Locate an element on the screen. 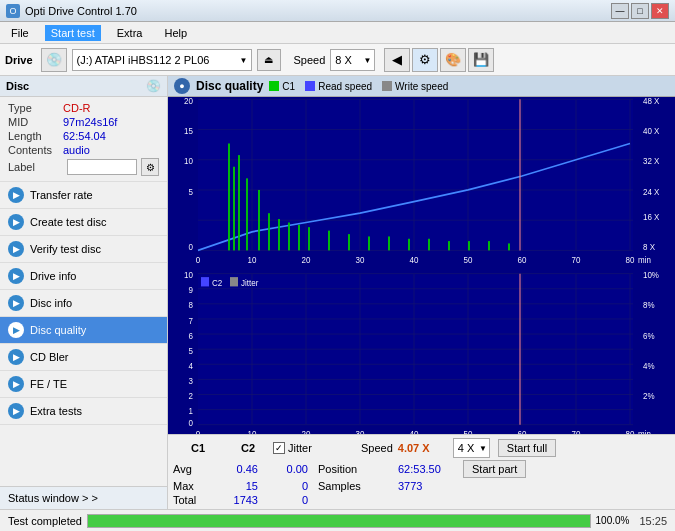 The width and height of the screenshot is (675, 531). svg-text: 7 is located at coordinates (192, 320).